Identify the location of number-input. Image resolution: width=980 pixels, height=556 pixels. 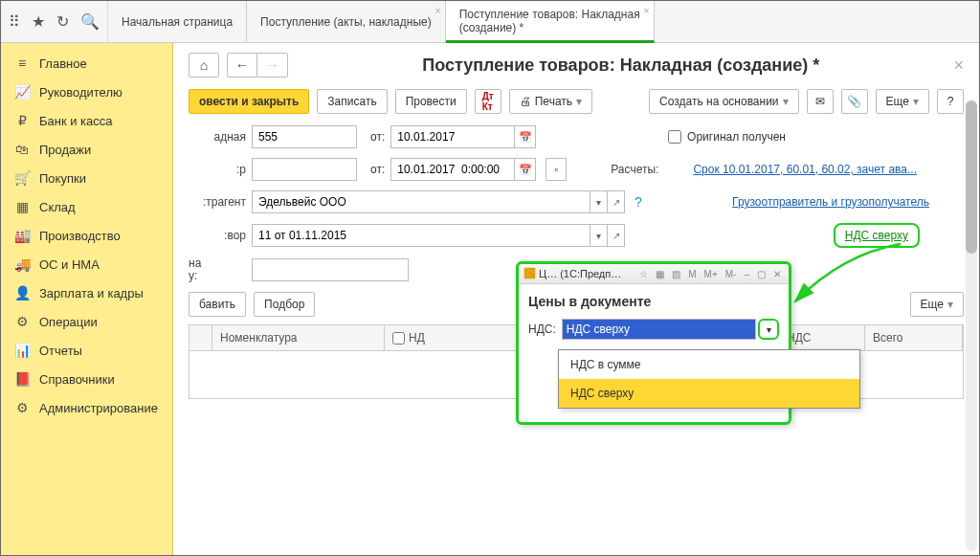
(304, 137).